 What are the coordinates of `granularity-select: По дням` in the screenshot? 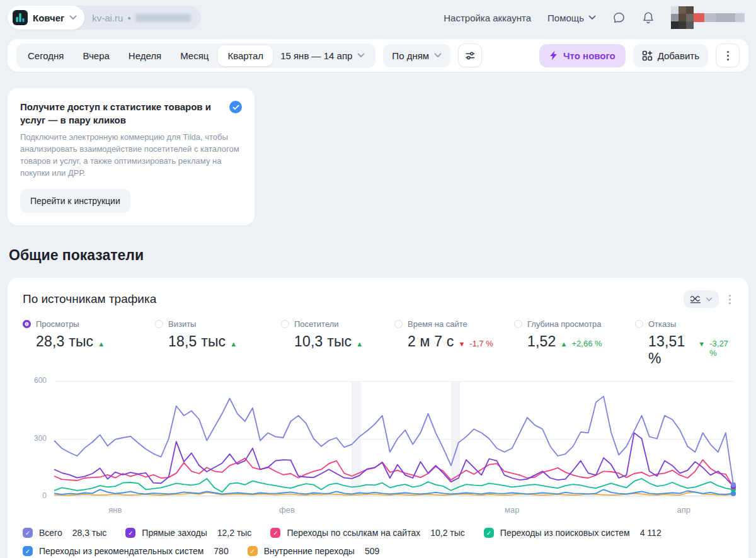 It's located at (417, 55).